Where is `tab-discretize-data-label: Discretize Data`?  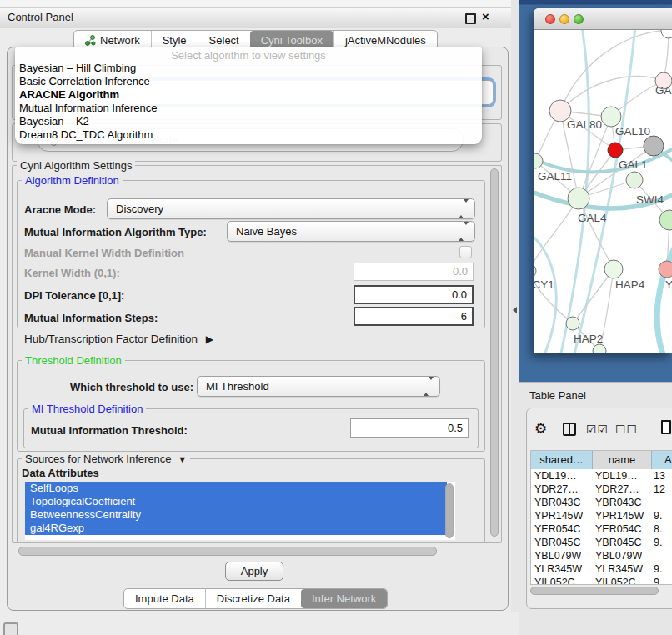
tab-discretize-data-label: Discretize Data is located at coordinates (253, 599).